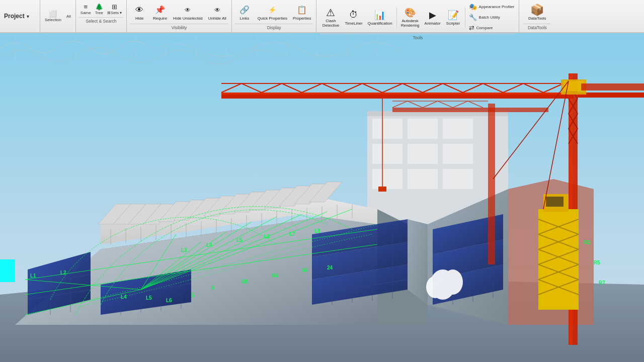 The image size is (644, 362). I want to click on tools-section: ⚠ ClashDetective ⏱ TimeLiner 📊 Quantific…, so click(418, 16).